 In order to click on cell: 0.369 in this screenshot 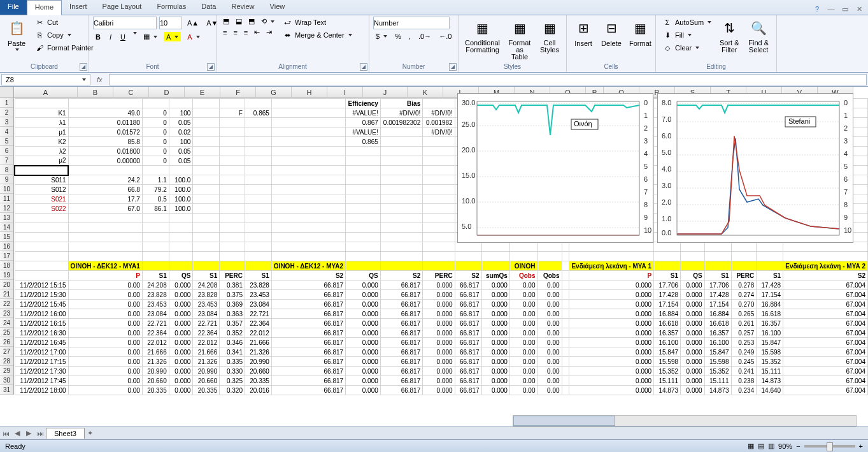, I will do `click(232, 305)`.